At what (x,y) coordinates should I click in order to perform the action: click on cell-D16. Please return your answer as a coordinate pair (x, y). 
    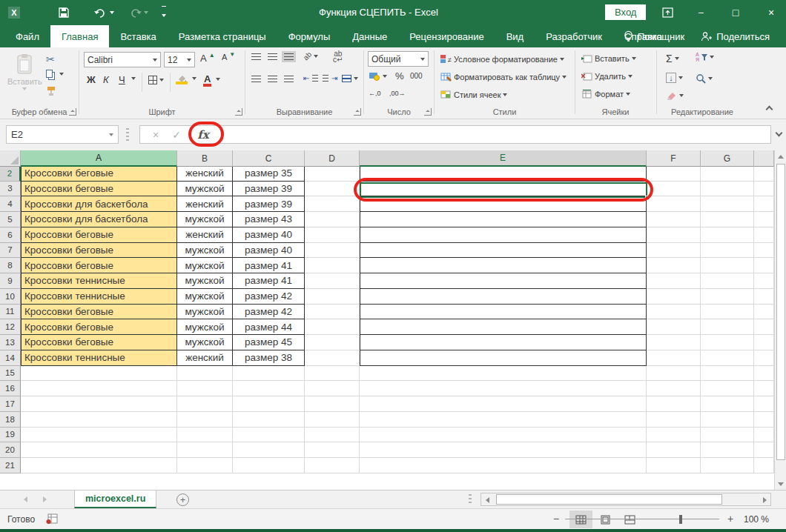
    Looking at the image, I should click on (332, 388).